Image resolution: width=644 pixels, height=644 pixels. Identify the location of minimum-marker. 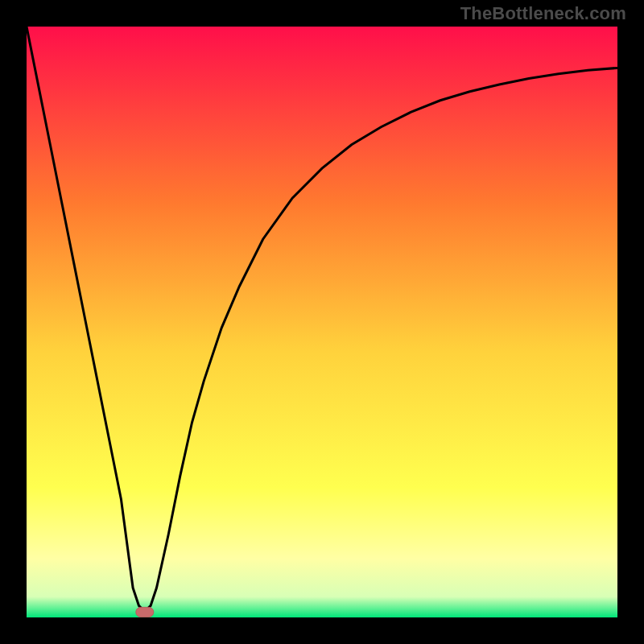
(145, 612).